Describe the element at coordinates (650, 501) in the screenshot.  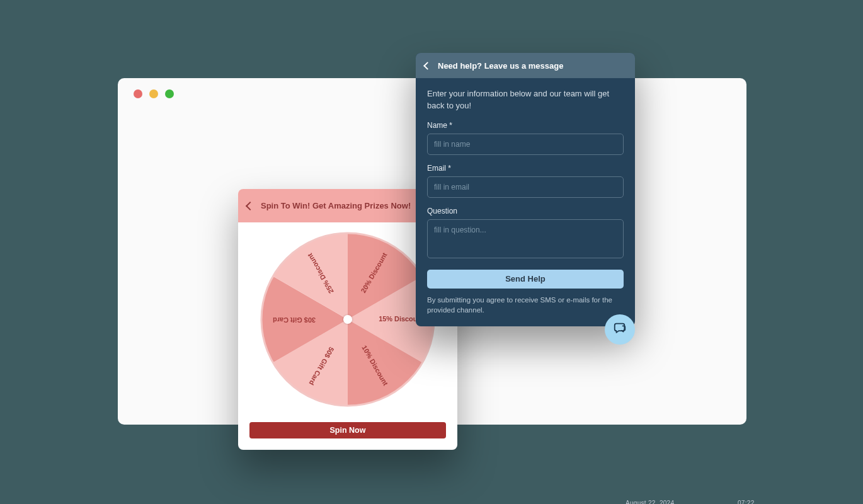
I see `background-date: August 22, 2024` at that location.